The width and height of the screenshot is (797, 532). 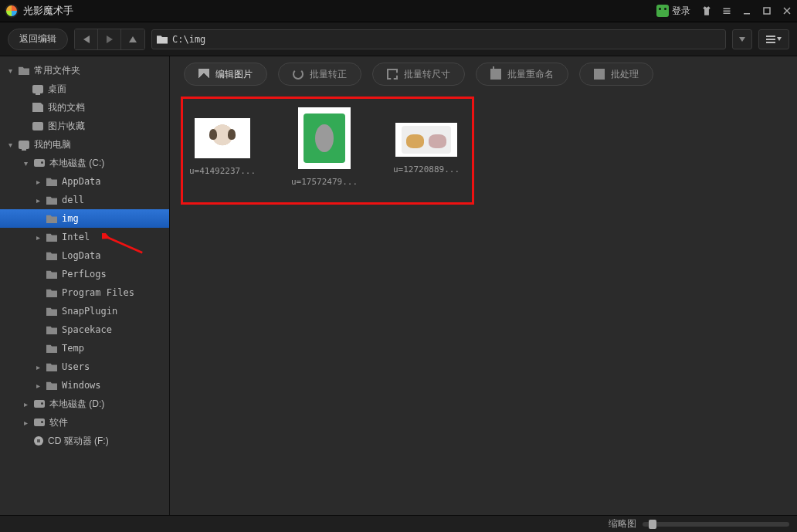 I want to click on view-options-button, so click(x=774, y=39).